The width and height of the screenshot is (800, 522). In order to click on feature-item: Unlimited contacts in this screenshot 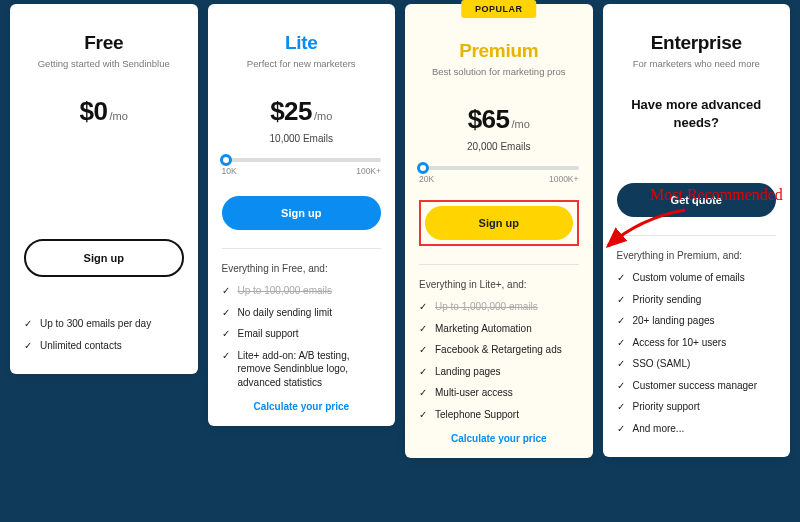, I will do `click(104, 346)`.